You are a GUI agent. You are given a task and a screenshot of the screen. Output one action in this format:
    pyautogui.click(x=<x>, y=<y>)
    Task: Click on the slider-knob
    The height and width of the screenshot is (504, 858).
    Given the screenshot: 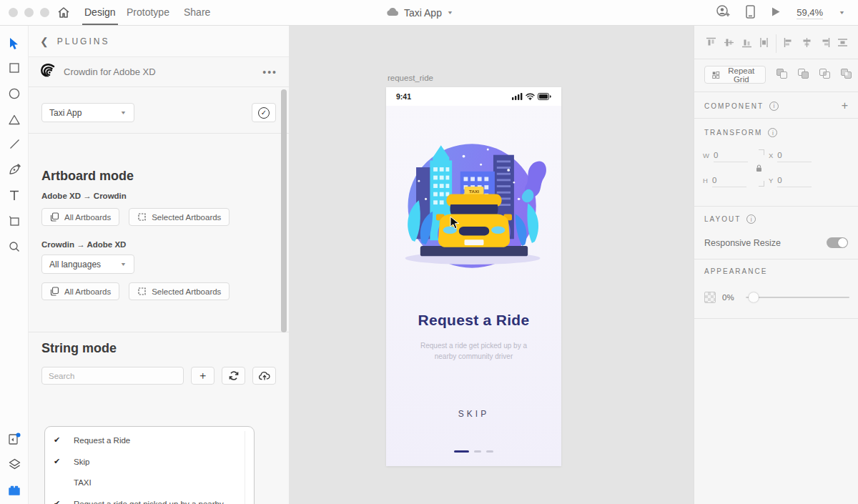 What is the action you would take?
    pyautogui.click(x=754, y=297)
    